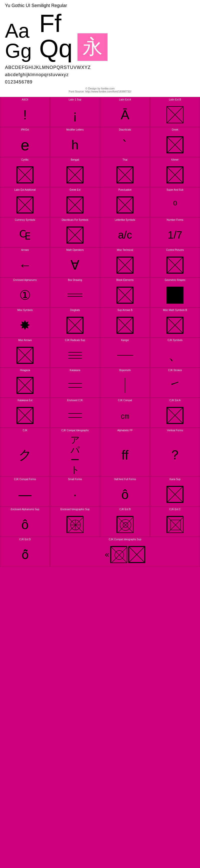 This screenshot has width=200, height=868. I want to click on cell-latin1sup: Latin 1 Sup ¡, so click(75, 112).